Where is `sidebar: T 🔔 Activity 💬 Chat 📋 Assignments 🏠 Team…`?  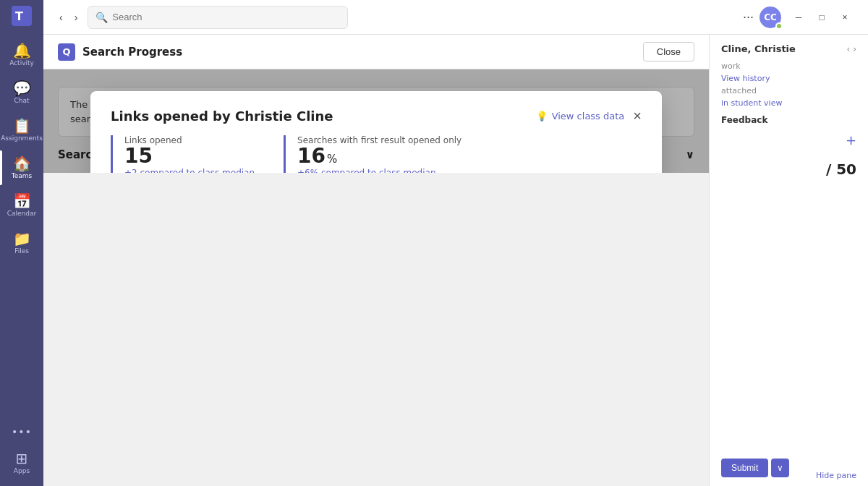 sidebar: T 🔔 Activity 💬 Chat 📋 Assignments 🏠 Team… is located at coordinates (22, 243).